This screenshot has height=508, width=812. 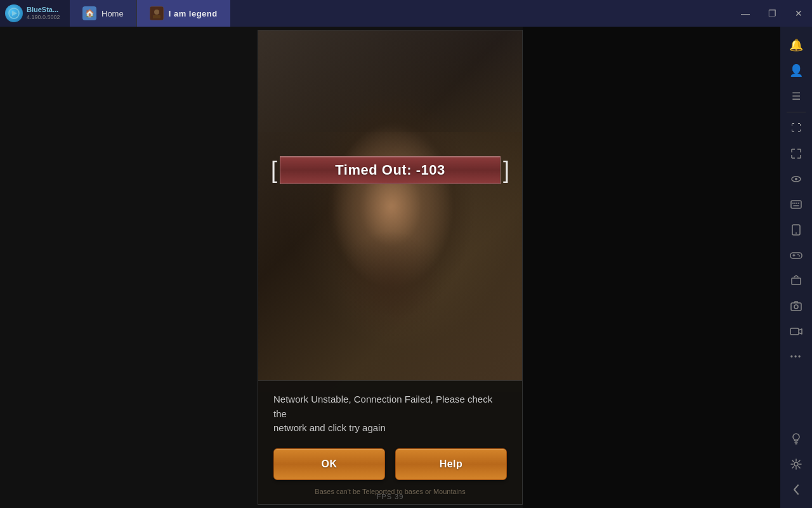 What do you see at coordinates (406, 13) in the screenshot?
I see `titlebar: BlueSta... 4.190.0.5002 🏠 Home I am lege…` at bounding box center [406, 13].